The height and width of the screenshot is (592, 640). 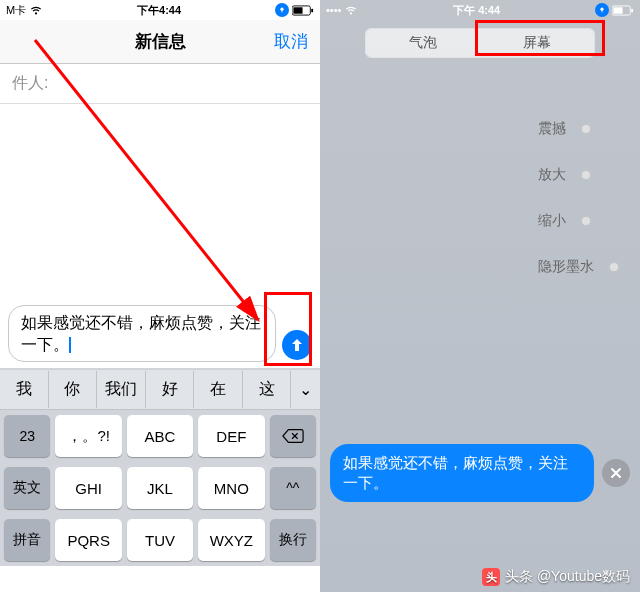 What do you see at coordinates (27, 488) in the screenshot?
I see `key-english: 英文` at bounding box center [27, 488].